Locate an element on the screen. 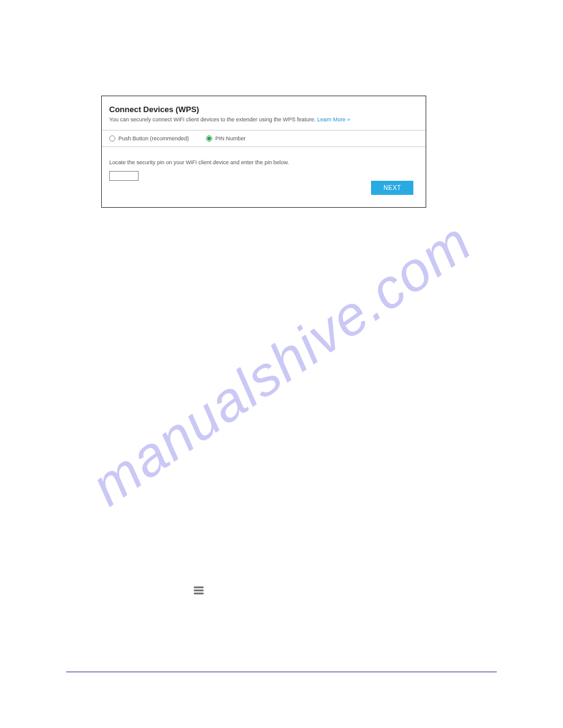  pin-input is located at coordinates (124, 176).